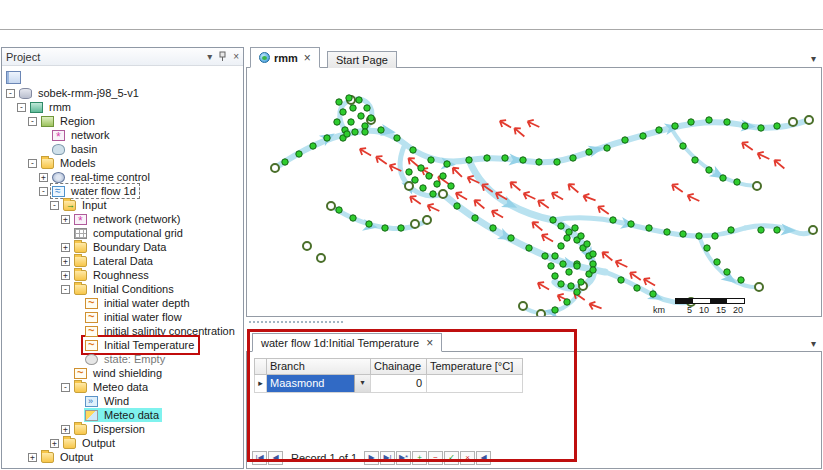  I want to click on next-record-button: ▶, so click(372, 458).